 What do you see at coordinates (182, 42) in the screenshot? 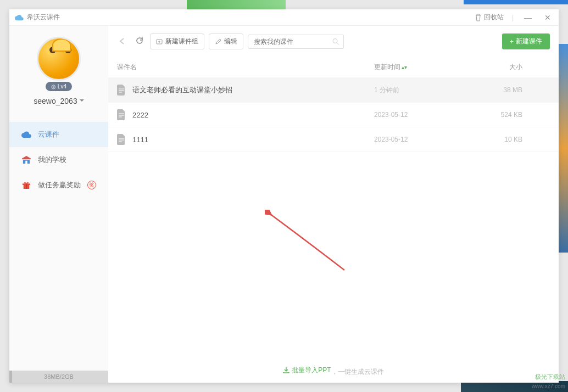
I see `button-label: 新建课件组` at bounding box center [182, 42].